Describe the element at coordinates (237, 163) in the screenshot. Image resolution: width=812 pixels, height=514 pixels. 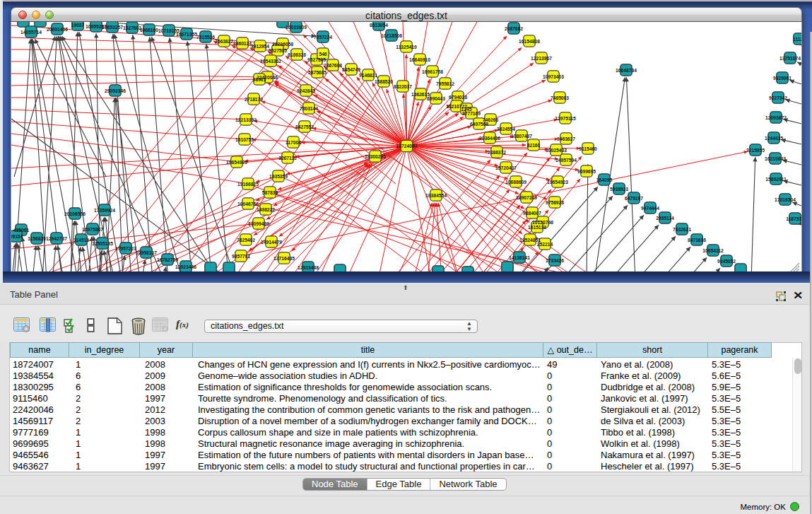
I see `svg-text: 19654925` at that location.